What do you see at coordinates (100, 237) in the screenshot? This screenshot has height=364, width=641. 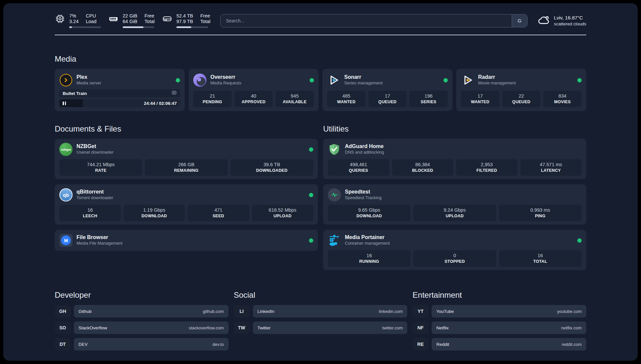 I see `app-name: File Browser` at bounding box center [100, 237].